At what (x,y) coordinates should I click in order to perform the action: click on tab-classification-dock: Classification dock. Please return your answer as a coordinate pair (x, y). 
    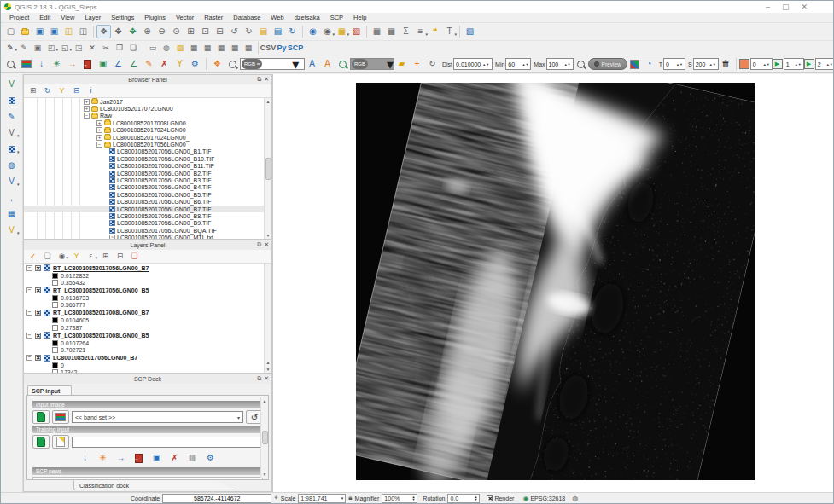
    Looking at the image, I should click on (155, 485).